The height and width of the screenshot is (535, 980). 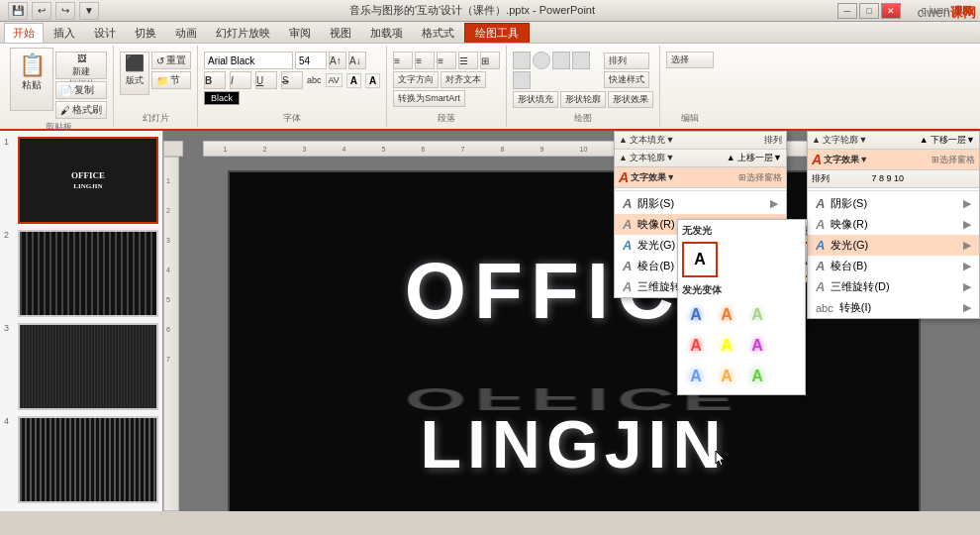 What do you see at coordinates (430, 99) in the screenshot?
I see `convert-smartart-button: 转换为SmartArt` at bounding box center [430, 99].